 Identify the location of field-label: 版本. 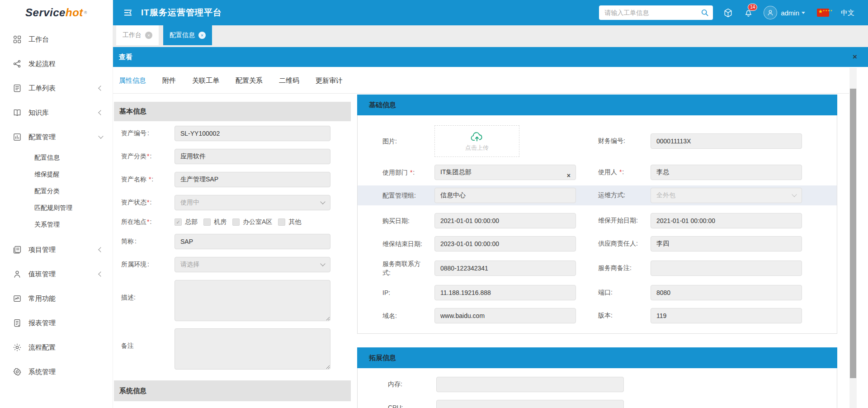
(604, 315).